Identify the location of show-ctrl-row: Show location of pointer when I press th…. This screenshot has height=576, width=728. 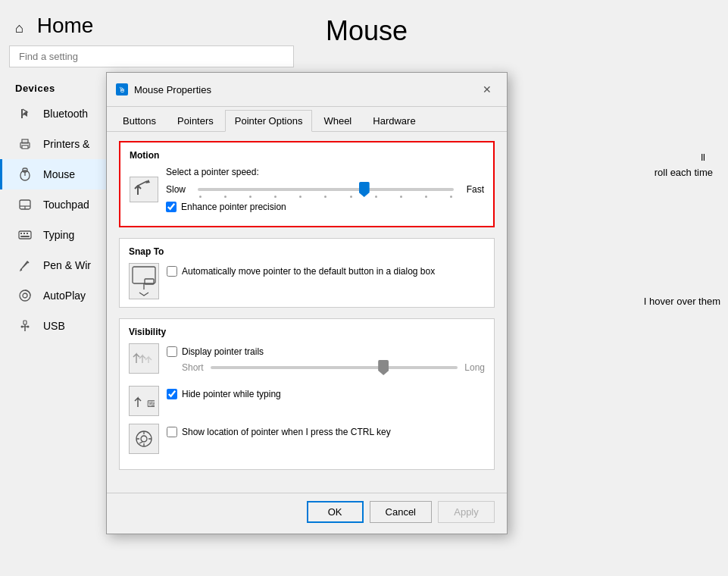
(307, 439).